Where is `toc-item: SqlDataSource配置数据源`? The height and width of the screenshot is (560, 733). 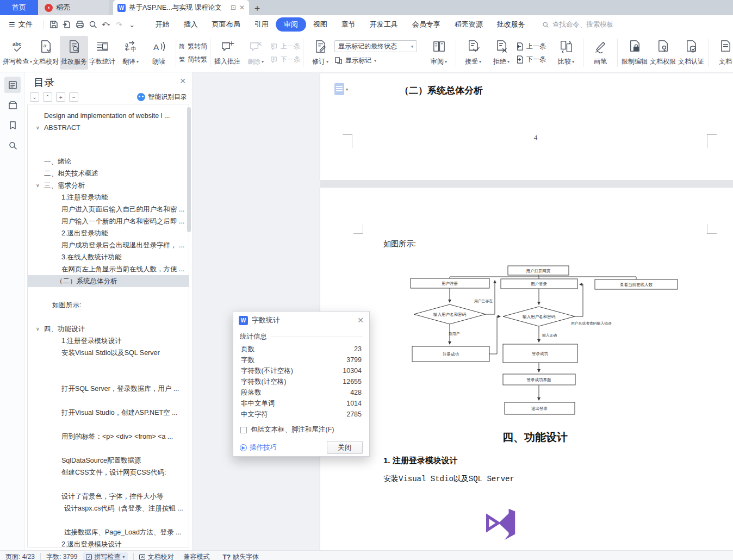
toc-item: SqlDataSource配置数据源 is located at coordinates (108, 461).